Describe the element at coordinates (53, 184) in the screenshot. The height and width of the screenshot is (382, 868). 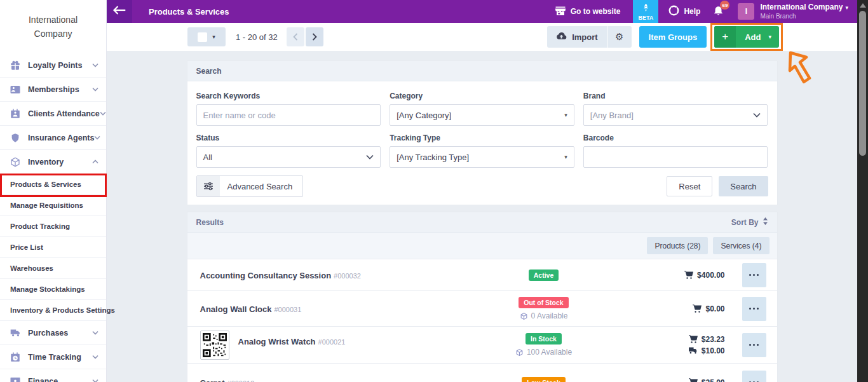
I see `sidebar-item-products-services: Products & Services` at that location.